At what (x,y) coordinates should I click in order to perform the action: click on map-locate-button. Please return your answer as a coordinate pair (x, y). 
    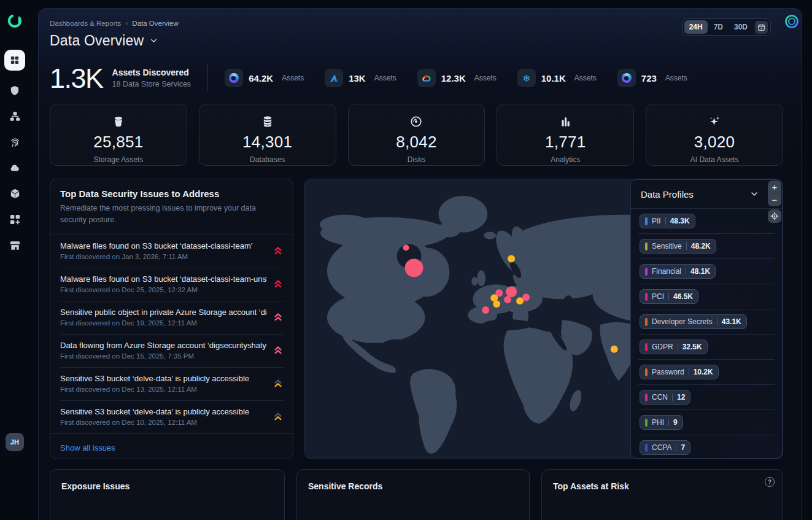
    Looking at the image, I should click on (775, 216).